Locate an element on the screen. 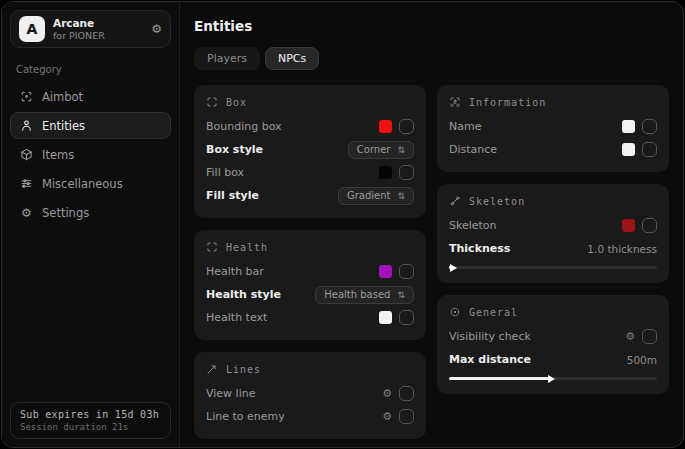 The height and width of the screenshot is (449, 685). sub-expiry-text: Sub expires in 15d 03h is located at coordinates (90, 414).